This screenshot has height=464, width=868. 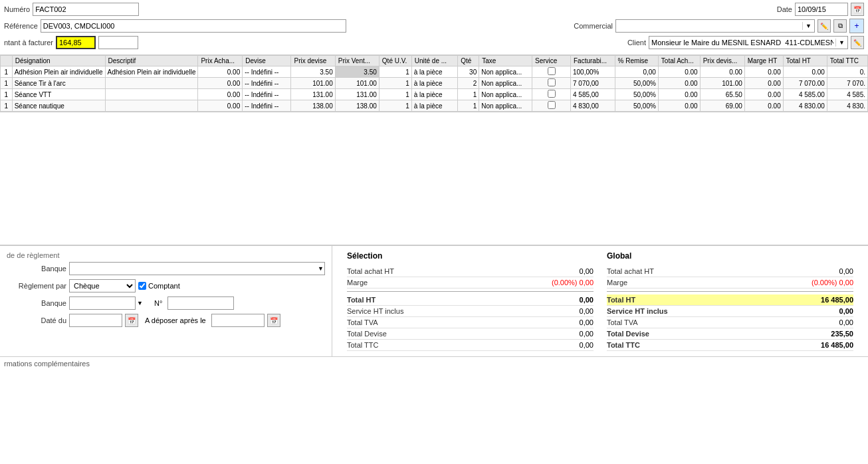 I want to click on banque2-input, so click(x=102, y=303).